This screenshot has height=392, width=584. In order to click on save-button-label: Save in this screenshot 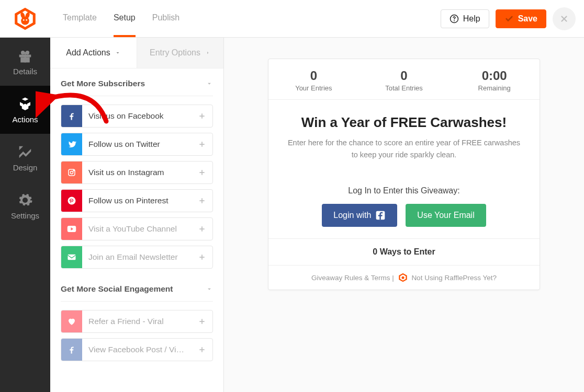, I will do `click(527, 19)`.